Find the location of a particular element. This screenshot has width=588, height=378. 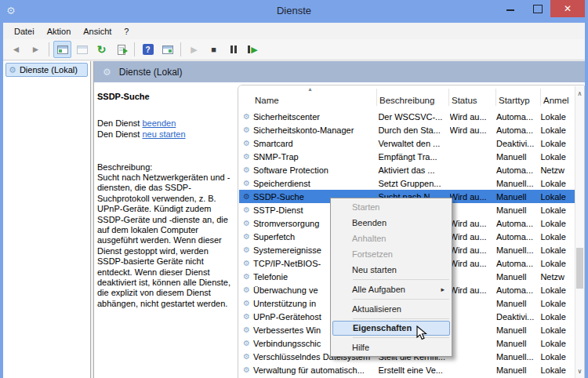

export-list-button is located at coordinates (121, 49).